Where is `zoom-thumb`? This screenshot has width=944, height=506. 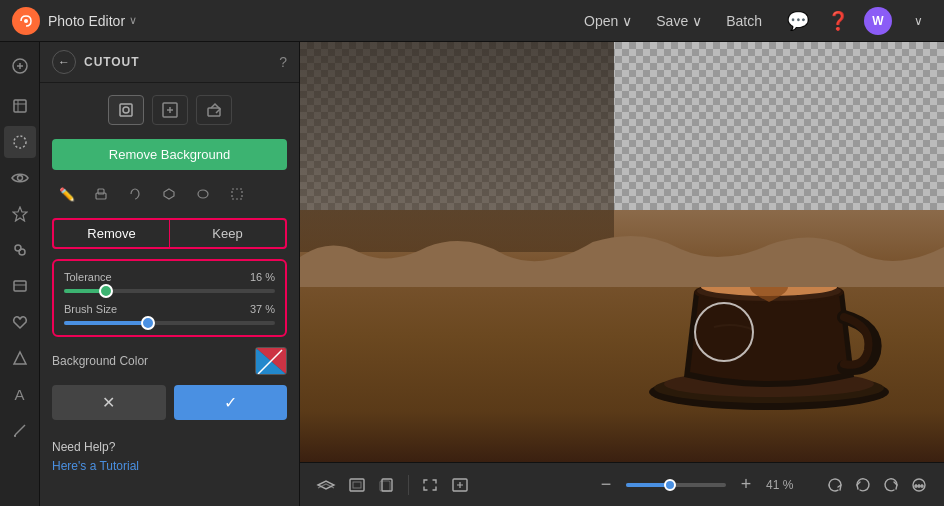 zoom-thumb is located at coordinates (670, 485).